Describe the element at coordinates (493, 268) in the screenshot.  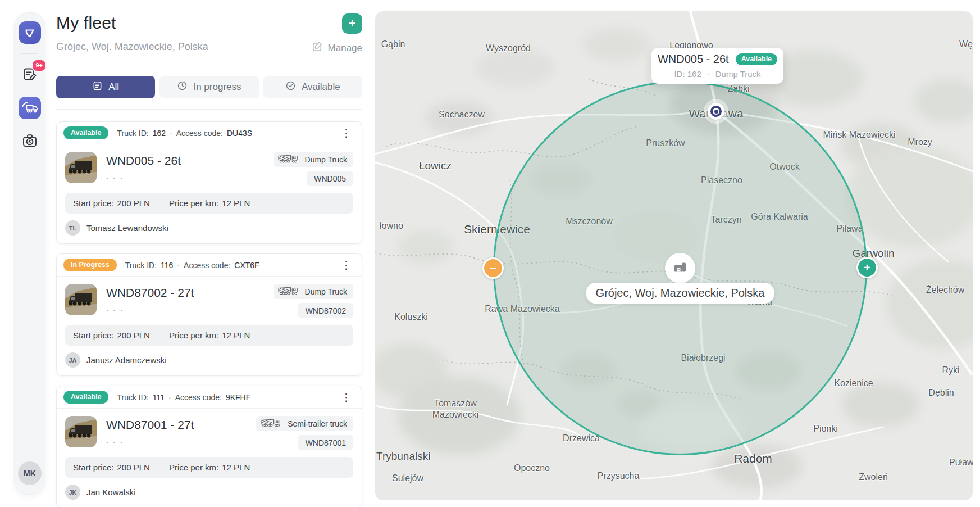
I see `radius-decrease-button: −` at that location.